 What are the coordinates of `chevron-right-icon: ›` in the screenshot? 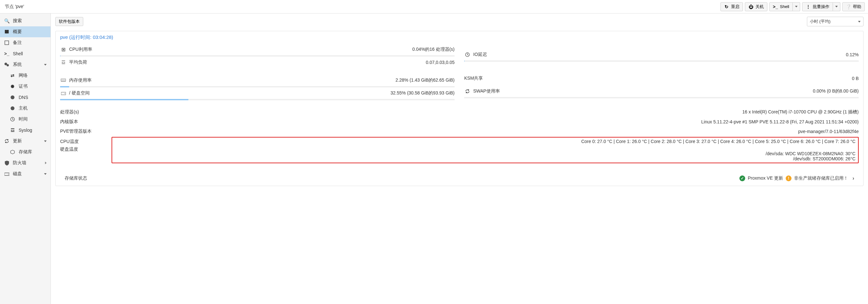 It's located at (853, 178).